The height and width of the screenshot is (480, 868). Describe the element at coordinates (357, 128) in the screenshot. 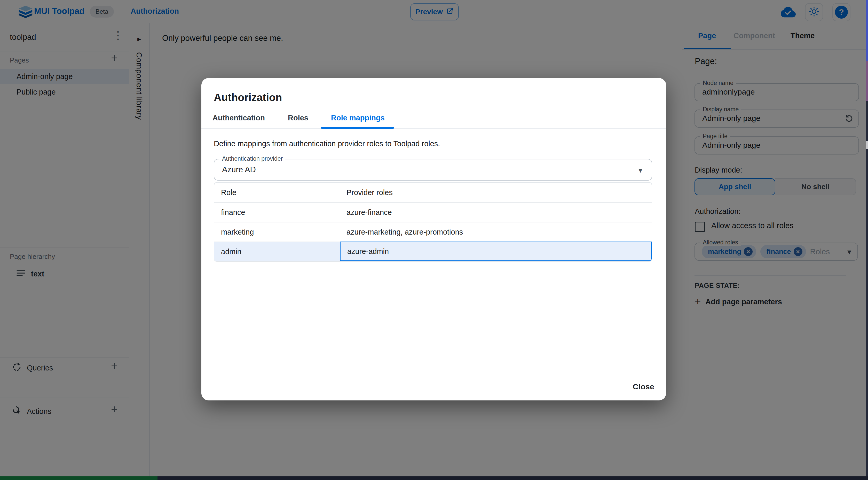

I see `active-tab-indicator` at that location.